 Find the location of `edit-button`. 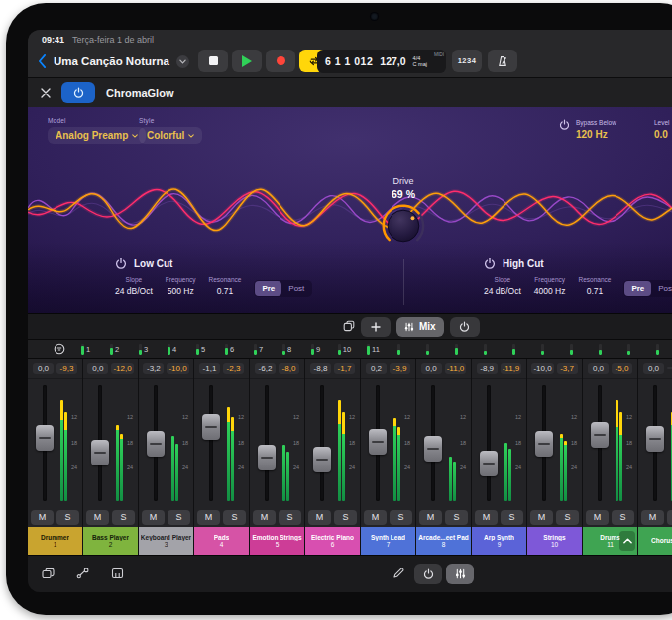

edit-button is located at coordinates (398, 574).